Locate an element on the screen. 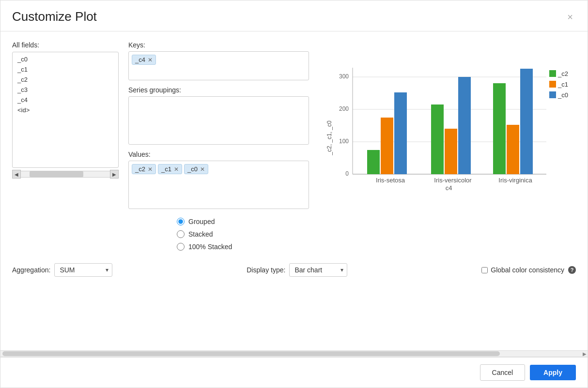 The image size is (588, 388). series-tag-box is located at coordinates (219, 120).